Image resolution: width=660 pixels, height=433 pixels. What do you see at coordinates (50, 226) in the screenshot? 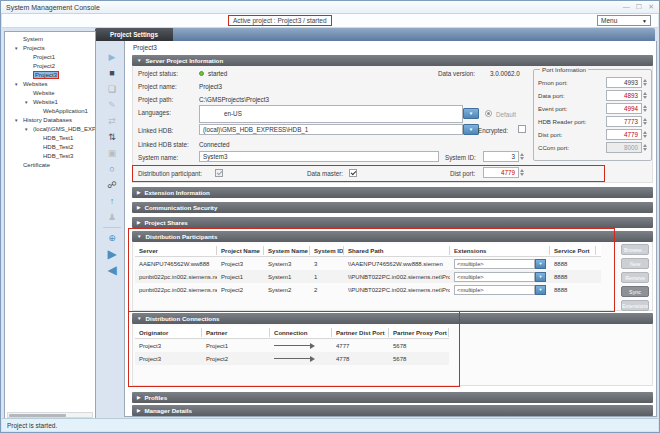
I see `system-tree-panel: System ▼Projects Project1 Project2 Proje…` at bounding box center [50, 226].